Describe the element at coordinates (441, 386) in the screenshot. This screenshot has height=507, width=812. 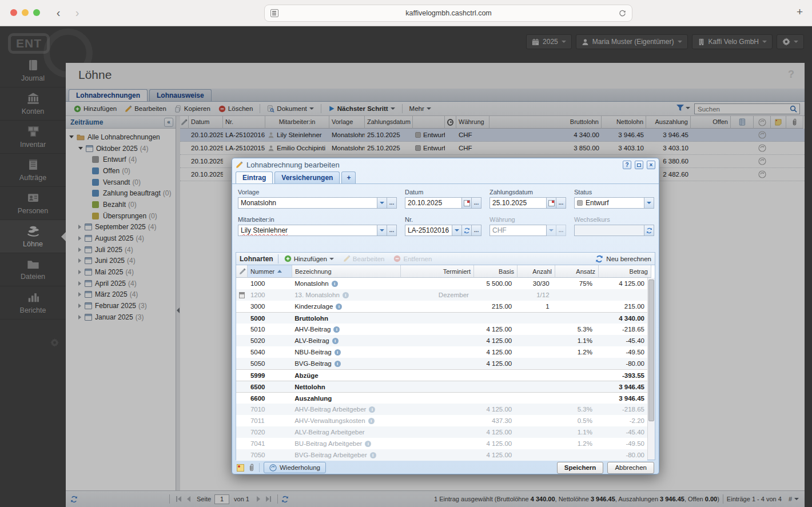
I see `lohnart-row: 6500Nettolohn3 946.45` at that location.